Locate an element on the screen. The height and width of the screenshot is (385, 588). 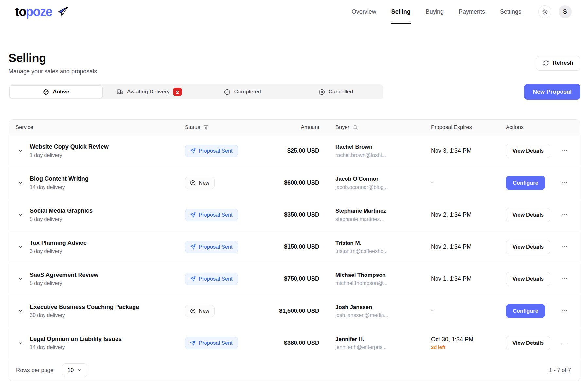
rows-per-page-select: 10 is located at coordinates (75, 370).